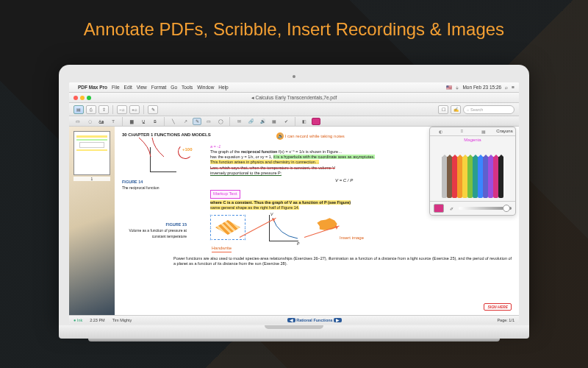 The image size is (588, 368). I want to click on select-tool: ▭, so click(78, 121).